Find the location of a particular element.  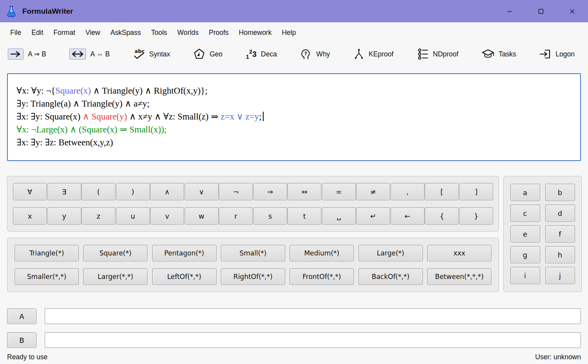

symbol-key: ⇔ is located at coordinates (304, 192).